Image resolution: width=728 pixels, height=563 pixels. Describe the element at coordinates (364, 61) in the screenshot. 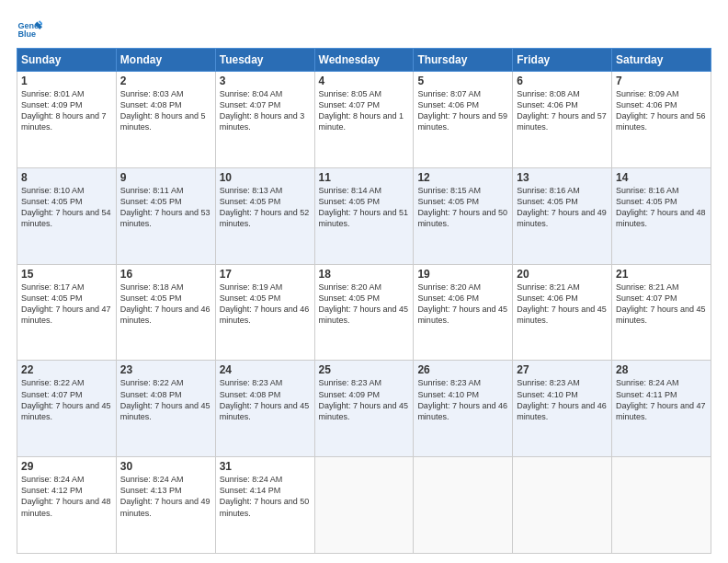

I see `calendar-header-wednesday: Wednesday` at that location.